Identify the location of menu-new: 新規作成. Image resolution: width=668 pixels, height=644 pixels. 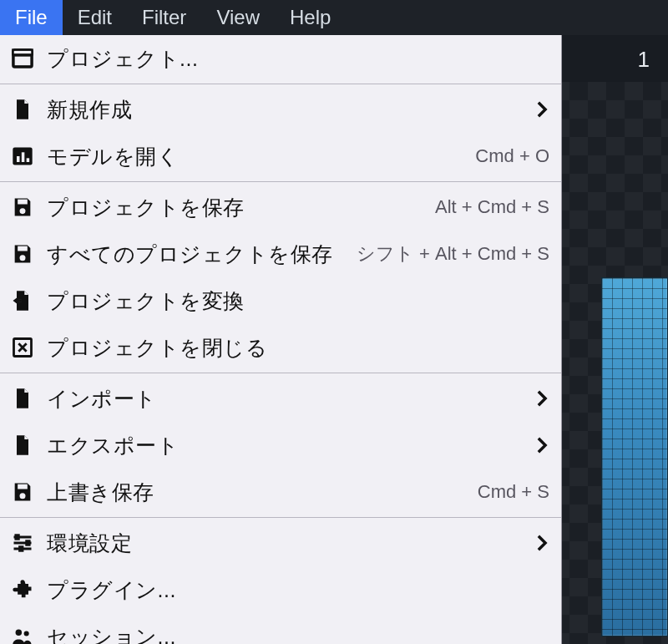
(281, 109).